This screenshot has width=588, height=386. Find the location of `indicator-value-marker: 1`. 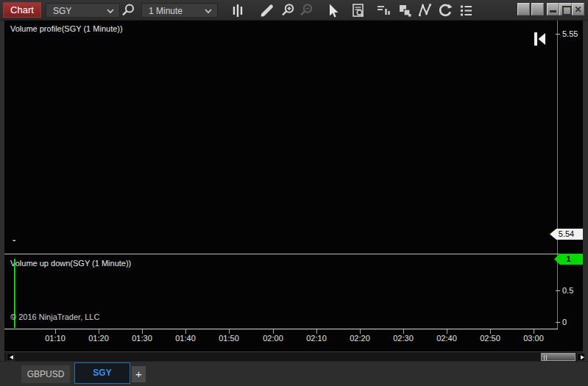

indicator-value-marker: 1 is located at coordinates (568, 259).